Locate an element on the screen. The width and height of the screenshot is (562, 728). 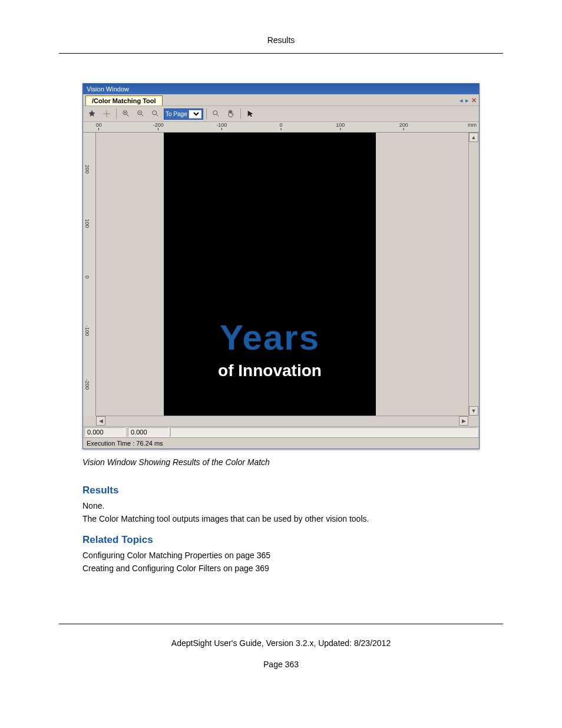
execution-time: Execution Time : 76.24 ms is located at coordinates (125, 443).